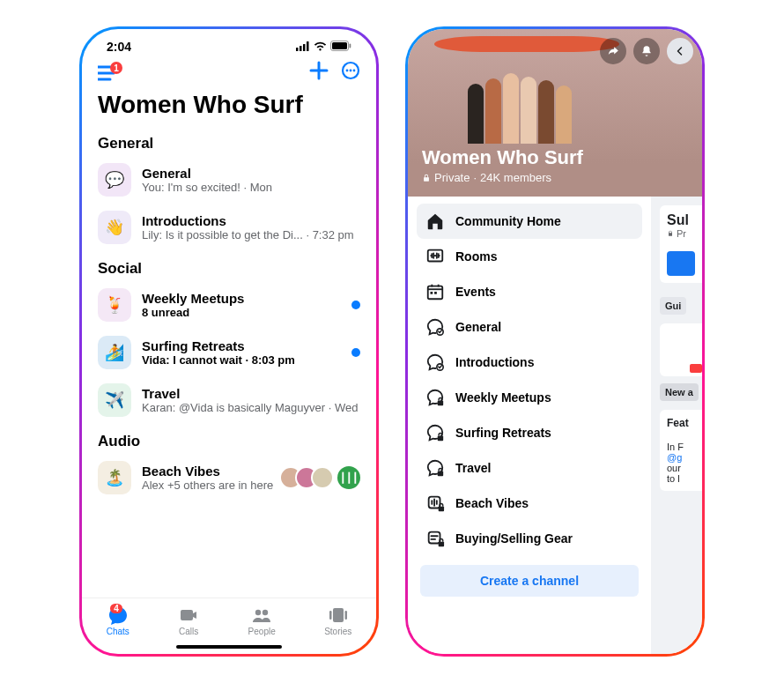  What do you see at coordinates (435, 327) in the screenshot?
I see `chat-icon` at bounding box center [435, 327].